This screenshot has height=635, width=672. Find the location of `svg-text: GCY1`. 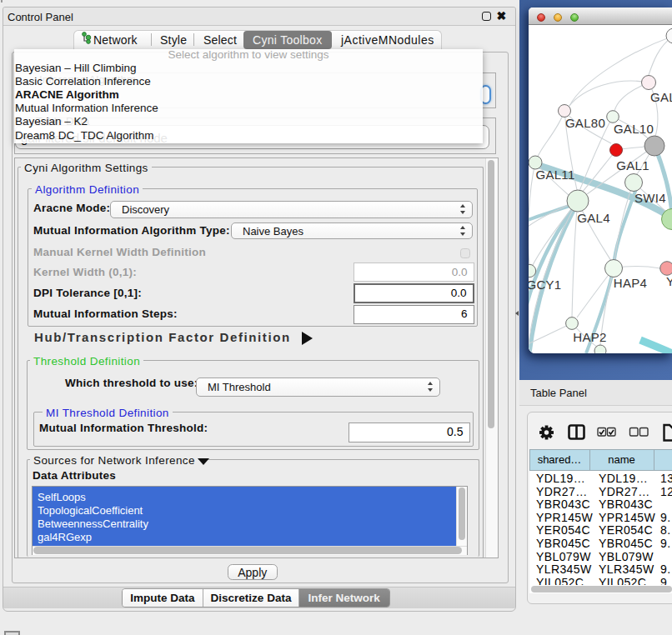

svg-text: GCY1 is located at coordinates (545, 285).